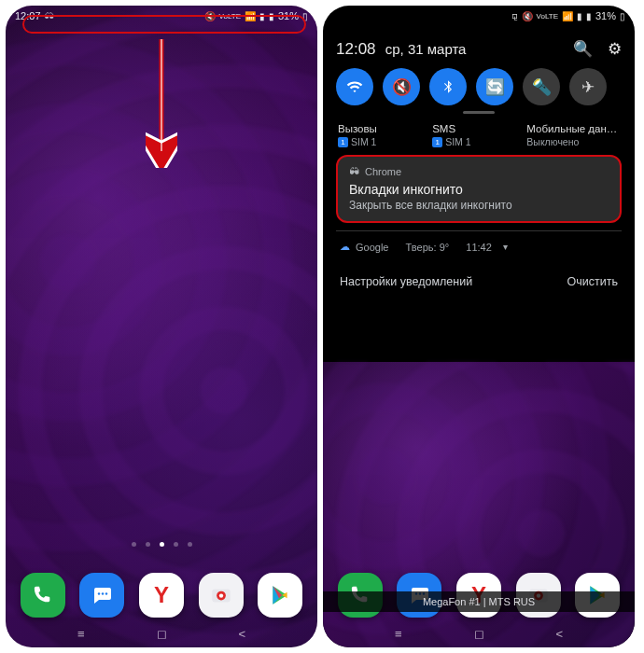 This screenshot has height=653, width=644. What do you see at coordinates (383, 172) in the screenshot?
I see `notif-app-name: Chrome` at bounding box center [383, 172].